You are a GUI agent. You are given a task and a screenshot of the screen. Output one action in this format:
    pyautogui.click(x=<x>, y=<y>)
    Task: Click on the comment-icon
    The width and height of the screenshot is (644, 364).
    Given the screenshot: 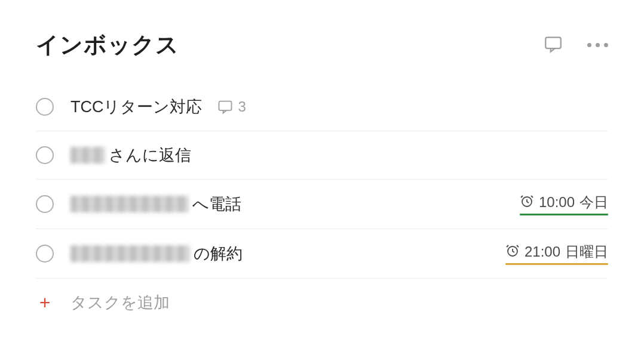 What is the action you would take?
    pyautogui.click(x=225, y=107)
    